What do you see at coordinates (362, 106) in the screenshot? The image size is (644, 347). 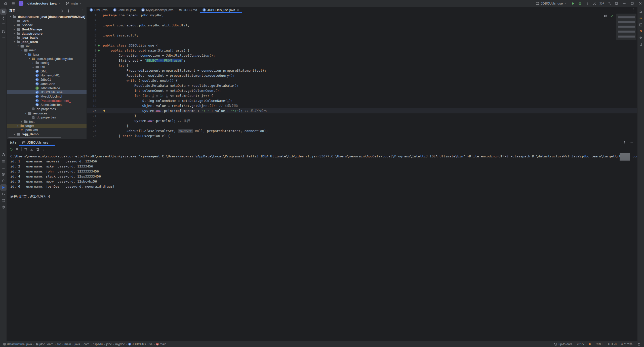 I see `code-line-19: 19 Object value = resultSet.getObject(i)…` at bounding box center [362, 106].